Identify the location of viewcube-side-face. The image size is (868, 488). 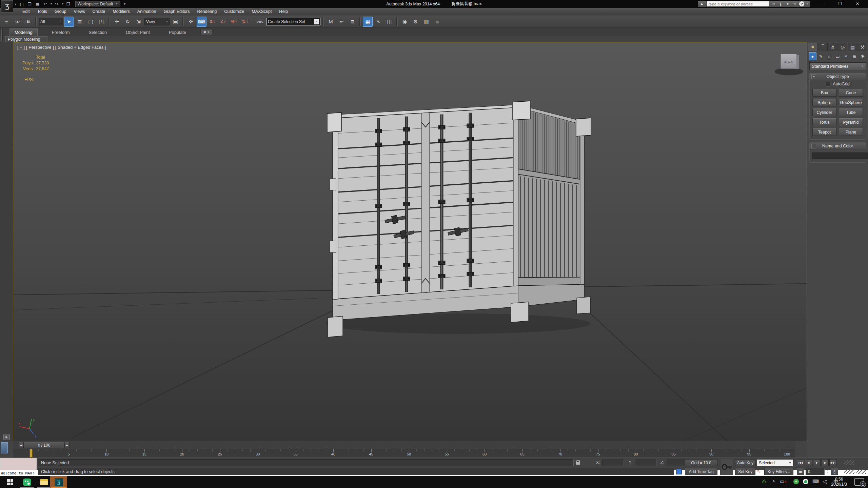
(797, 62).